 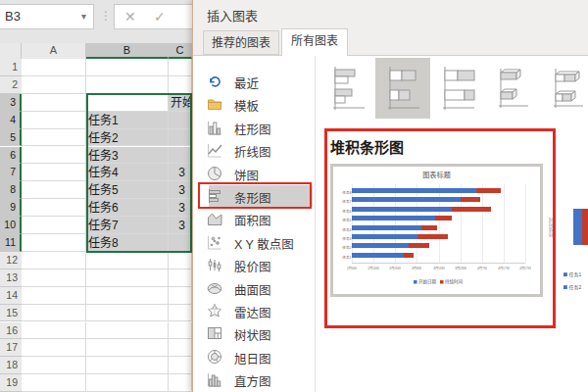 I want to click on cancel-icon: ✕, so click(x=130, y=17).